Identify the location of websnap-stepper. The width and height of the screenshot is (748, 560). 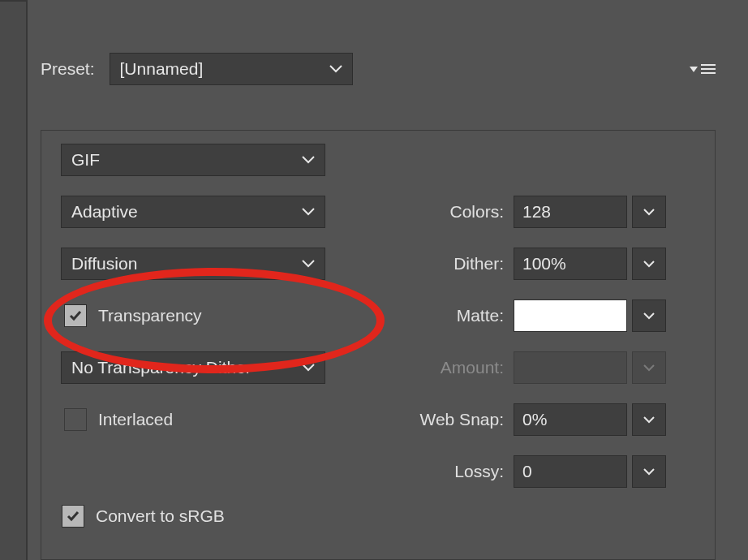
(649, 420).